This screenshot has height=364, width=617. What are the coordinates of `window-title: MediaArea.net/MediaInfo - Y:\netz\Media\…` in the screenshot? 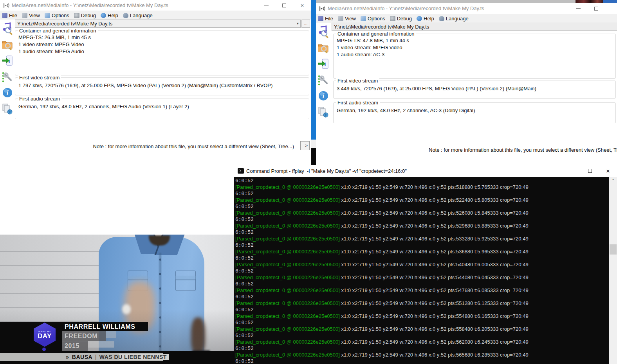 It's located at (90, 5).